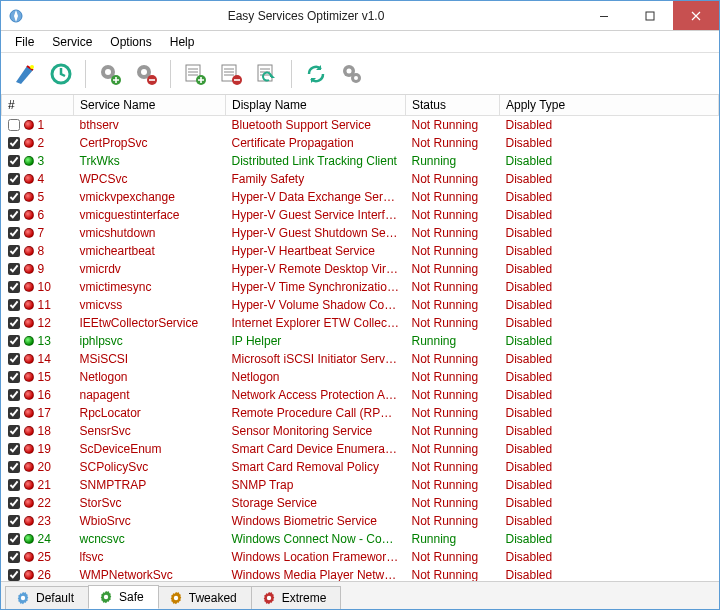  I want to click on col-header-apply-type: Apply Type, so click(610, 106).